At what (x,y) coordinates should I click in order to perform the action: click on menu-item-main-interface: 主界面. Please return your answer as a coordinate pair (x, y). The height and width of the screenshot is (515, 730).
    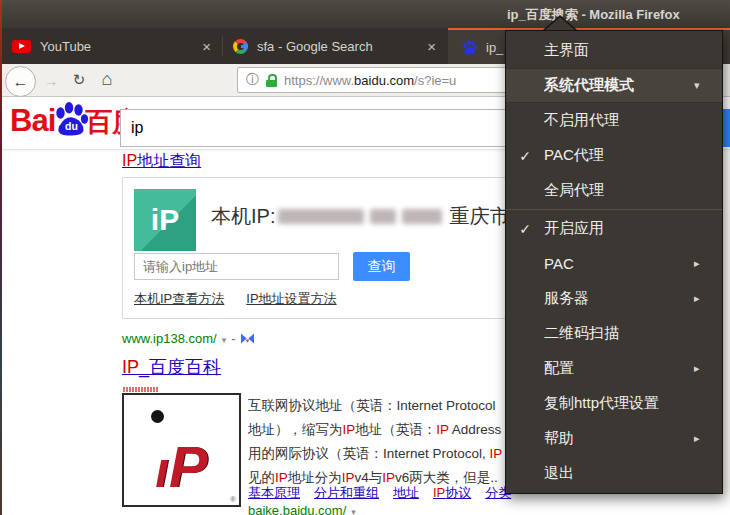
    Looking at the image, I should click on (614, 50).